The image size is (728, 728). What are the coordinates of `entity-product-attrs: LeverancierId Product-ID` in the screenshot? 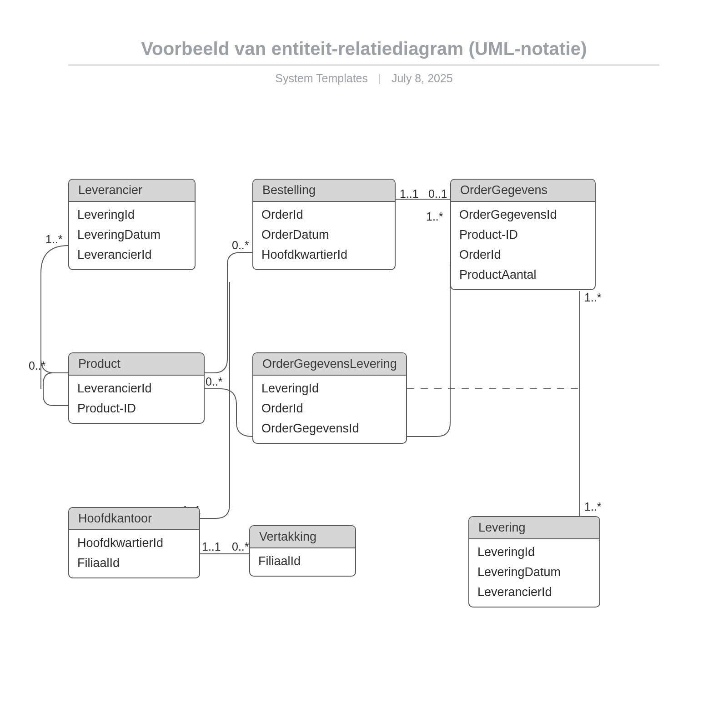 It's located at (136, 399).